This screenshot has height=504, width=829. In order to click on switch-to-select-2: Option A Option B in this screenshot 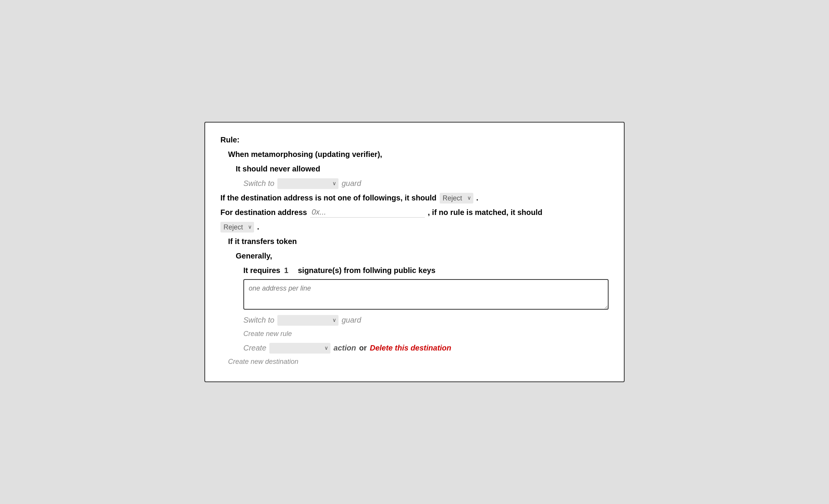, I will do `click(308, 320)`.